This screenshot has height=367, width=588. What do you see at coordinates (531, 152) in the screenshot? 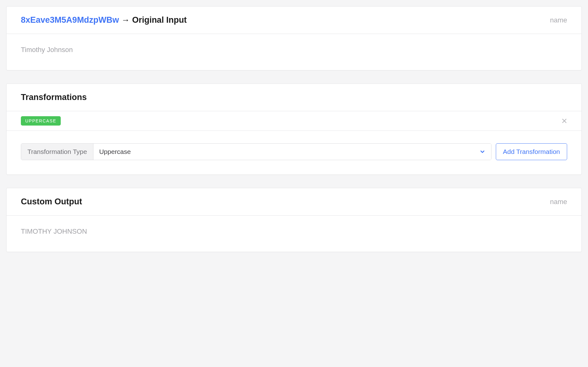
I see `add-transformation-button: Add Transformation` at bounding box center [531, 152].